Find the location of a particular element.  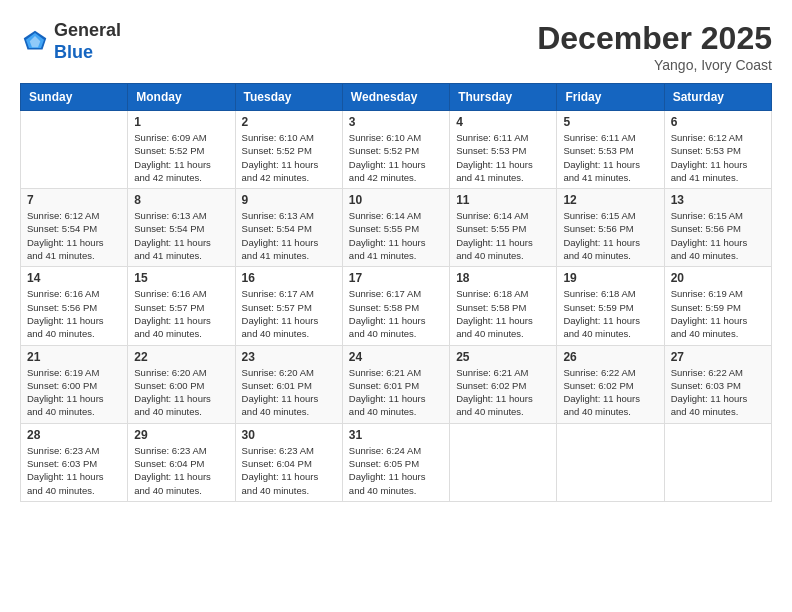

day-number: 12 is located at coordinates (610, 200).